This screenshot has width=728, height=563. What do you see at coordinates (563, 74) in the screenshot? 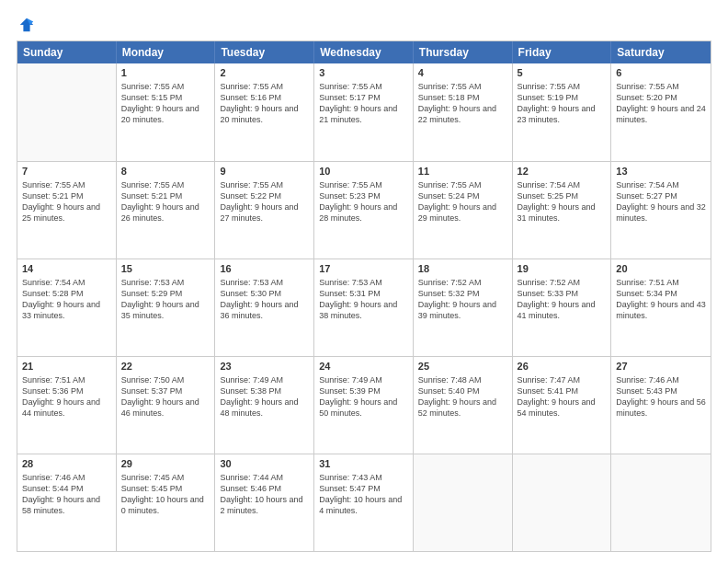
I see `day-number: 5` at bounding box center [563, 74].